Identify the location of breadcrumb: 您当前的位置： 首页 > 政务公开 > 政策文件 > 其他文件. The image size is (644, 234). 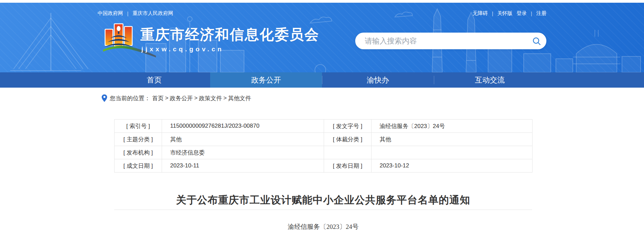
(176, 98).